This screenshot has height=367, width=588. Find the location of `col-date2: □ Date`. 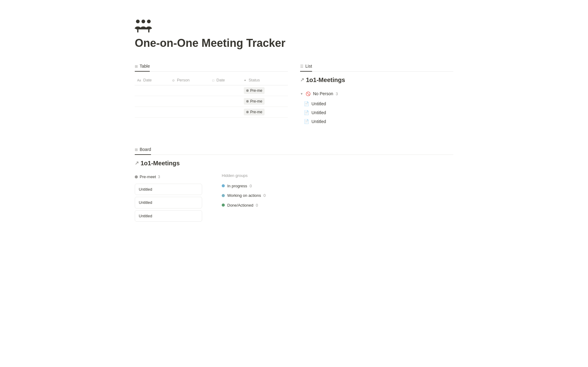

col-date2: □ Date is located at coordinates (225, 80).